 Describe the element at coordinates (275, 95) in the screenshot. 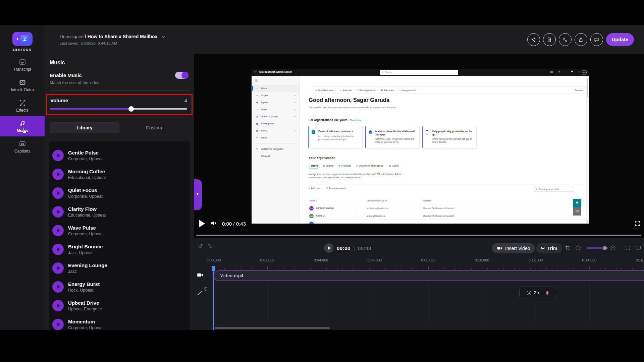

I see `m365-nav-copilot: ✦ Copilot∨` at that location.